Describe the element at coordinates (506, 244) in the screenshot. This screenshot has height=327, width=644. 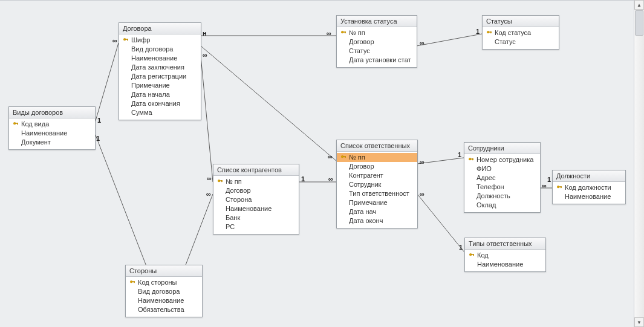
I see `table-title: Типы ответственных` at that location.